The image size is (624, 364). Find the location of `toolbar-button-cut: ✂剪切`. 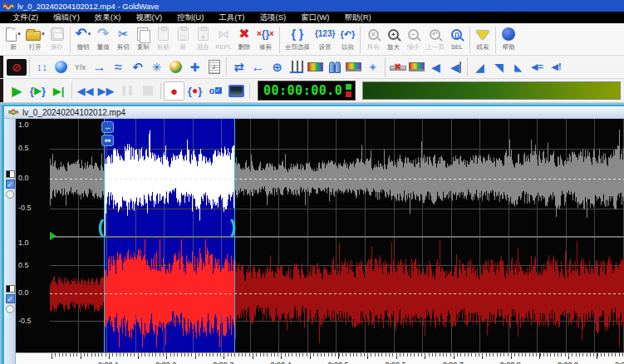

toolbar-button-cut: ✂剪切 is located at coordinates (123, 38).